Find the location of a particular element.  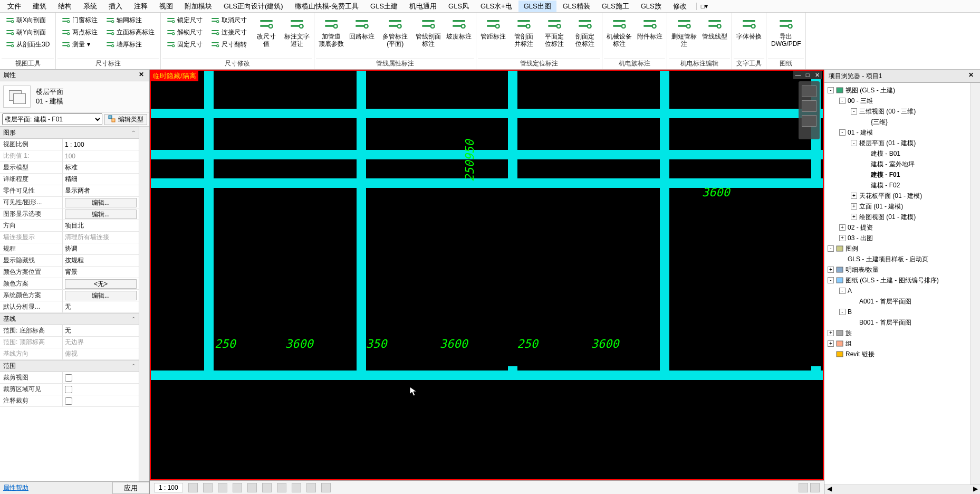

property-section-header: 范围⌃ is located at coordinates (70, 366).